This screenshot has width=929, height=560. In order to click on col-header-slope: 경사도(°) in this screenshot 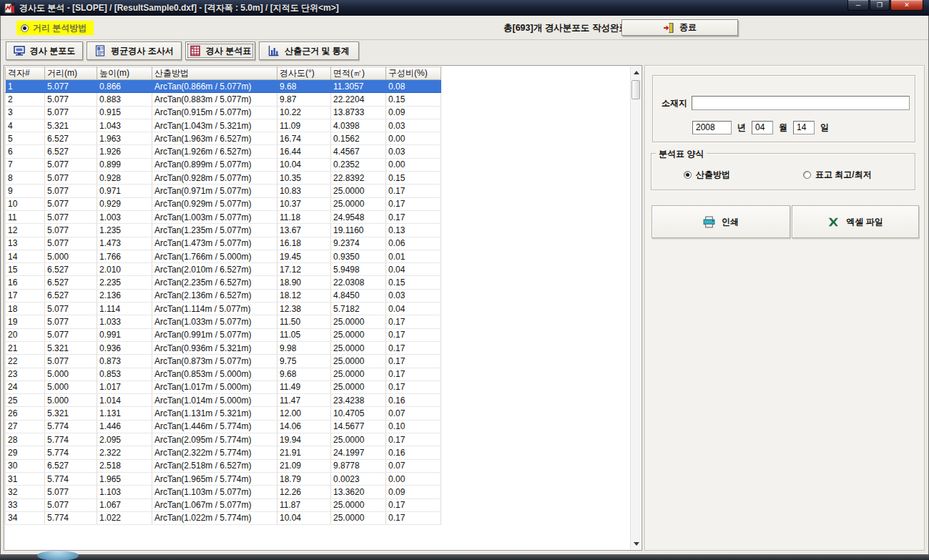, I will do `click(305, 74)`.